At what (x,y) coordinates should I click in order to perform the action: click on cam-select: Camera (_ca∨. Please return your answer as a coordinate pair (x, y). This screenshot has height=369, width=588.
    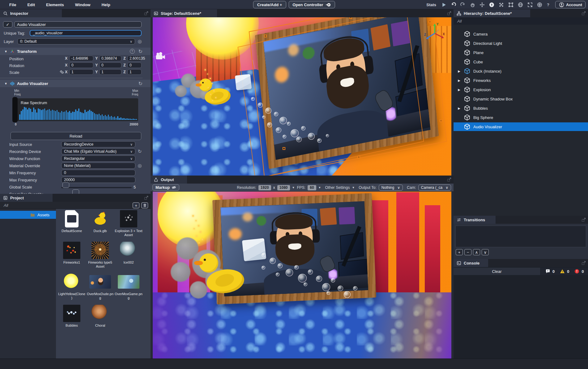
    Looking at the image, I should click on (435, 188).